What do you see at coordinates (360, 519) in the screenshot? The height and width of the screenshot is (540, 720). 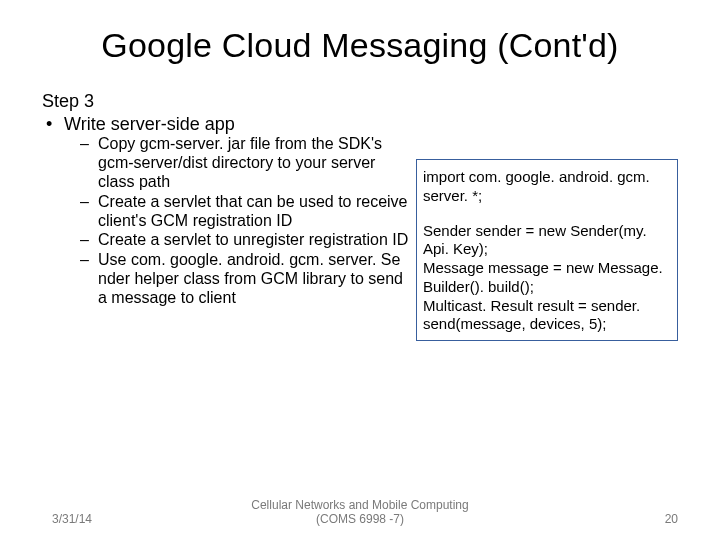 I see `slide-footer: 3/31/14 Cellular Networks and Mobile Com…` at bounding box center [360, 519].